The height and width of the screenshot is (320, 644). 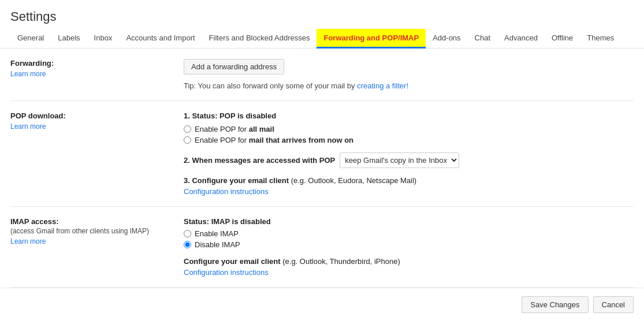 I want to click on pop-radio1-label: Enable POP for all mail, so click(x=234, y=129).